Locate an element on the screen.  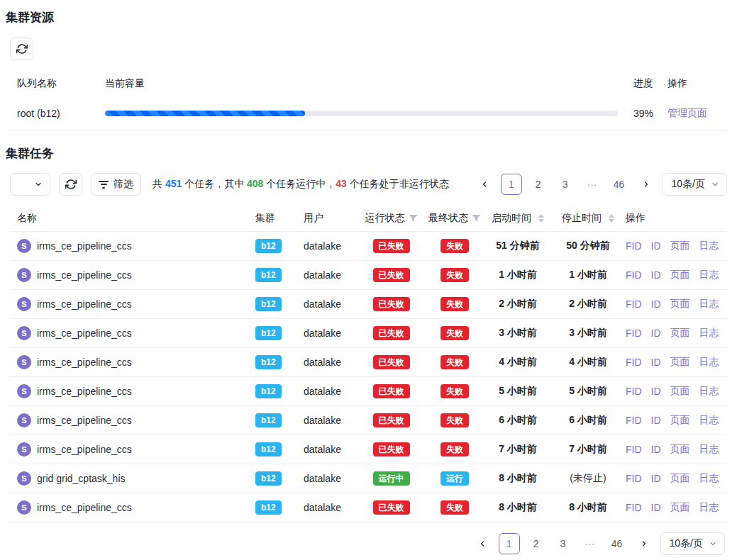
tasks-toolbar: 筛选 共 451 个任务，其中 408 个任务运行中，43 个任务处于非运行状态… is located at coordinates (369, 184).